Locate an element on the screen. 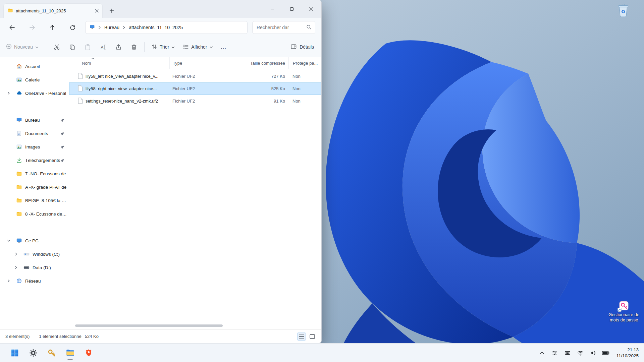 Image resolution: width=644 pixels, height=362 pixels. refresh-button is located at coordinates (72, 27).